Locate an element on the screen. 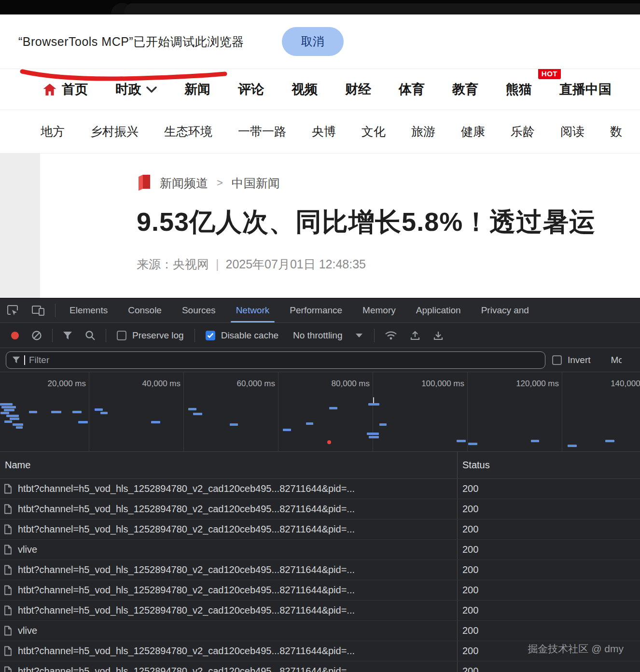 The height and width of the screenshot is (672, 640). secondary-nav-item: 阅读 is located at coordinates (572, 131).